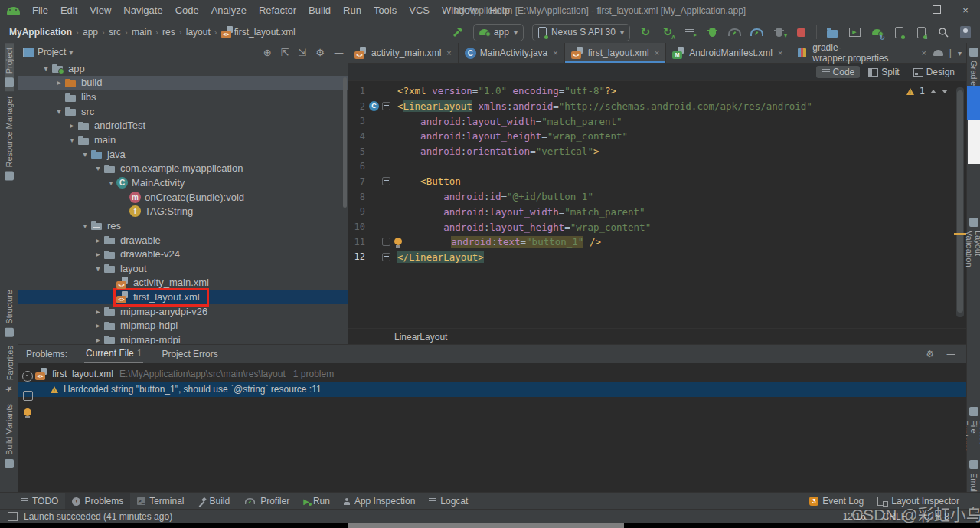  Describe the element at coordinates (168, 32) in the screenshot. I see `breadcrumb-item-res: res` at that location.